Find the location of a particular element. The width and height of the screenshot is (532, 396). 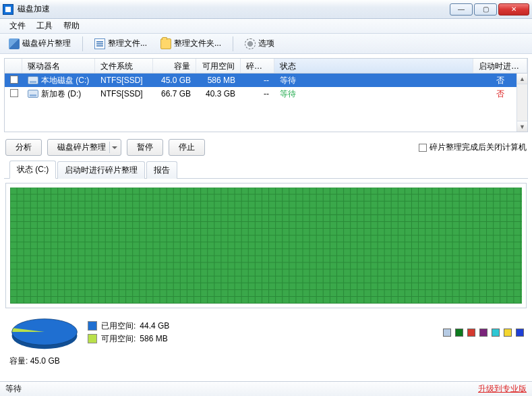

menu-tools: 工具 is located at coordinates (45, 26).